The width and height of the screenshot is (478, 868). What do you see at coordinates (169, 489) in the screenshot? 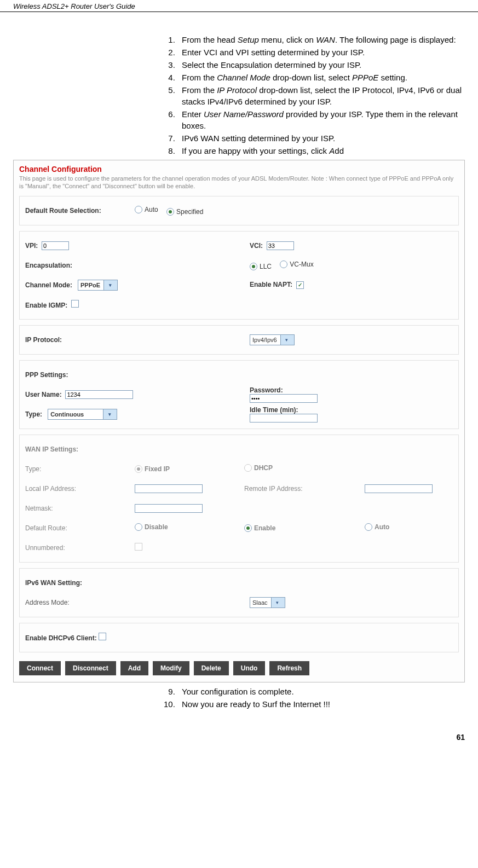
I see `local-ip-input` at bounding box center [169, 489].